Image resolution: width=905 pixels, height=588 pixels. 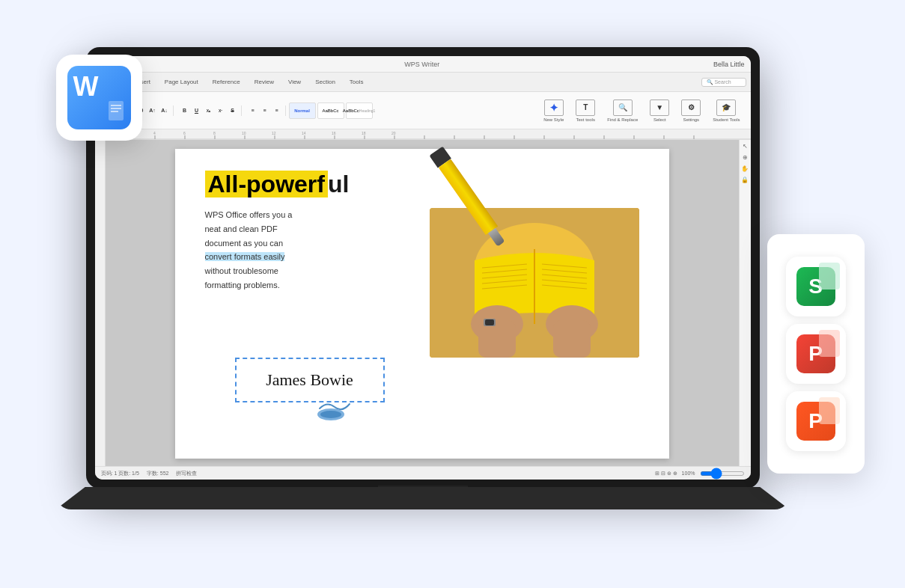 I want to click on text-tools-button: T Text tools, so click(x=585, y=111).